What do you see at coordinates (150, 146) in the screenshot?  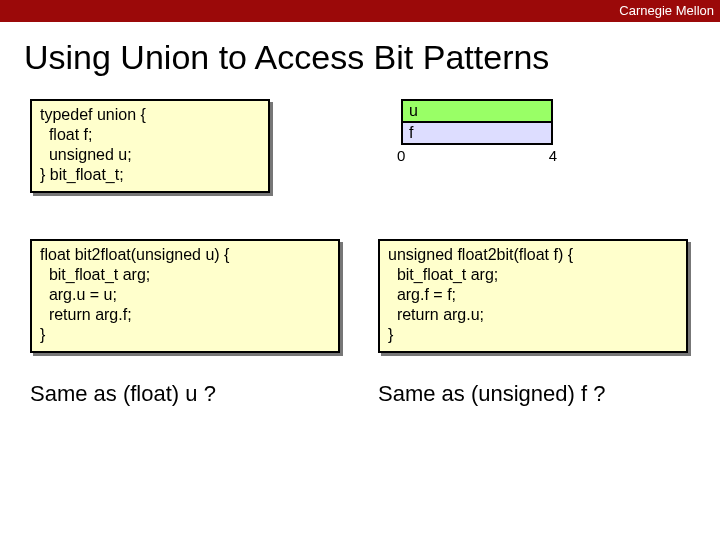 I see `typedef-code: typedef union { float f; unsigned u; } b…` at bounding box center [150, 146].